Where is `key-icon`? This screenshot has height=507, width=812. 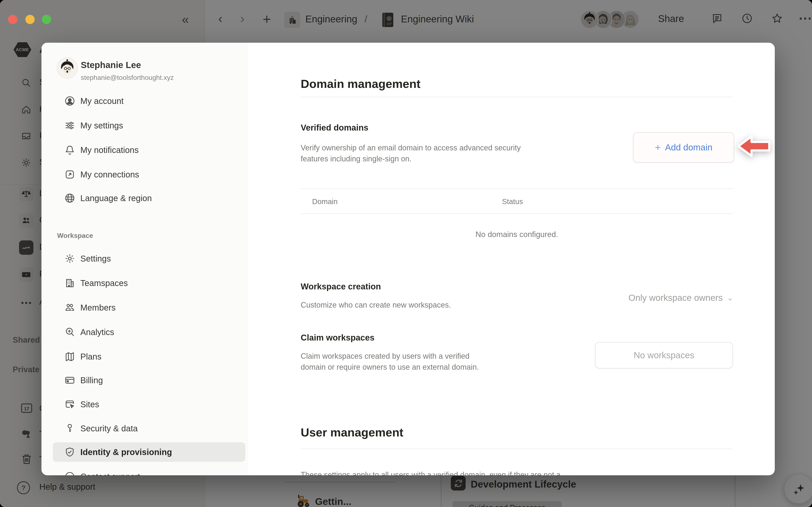
key-icon is located at coordinates (70, 429).